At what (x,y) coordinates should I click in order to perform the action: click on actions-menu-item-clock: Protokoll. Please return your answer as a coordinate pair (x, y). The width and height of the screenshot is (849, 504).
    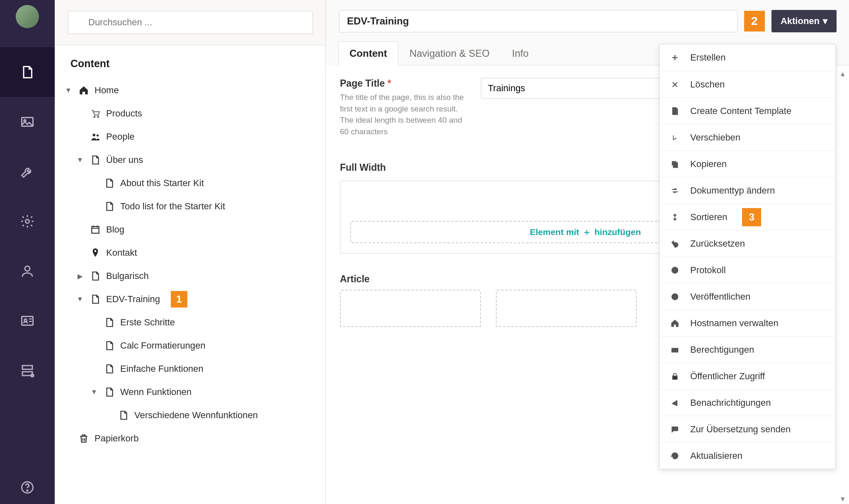
    Looking at the image, I should click on (747, 270).